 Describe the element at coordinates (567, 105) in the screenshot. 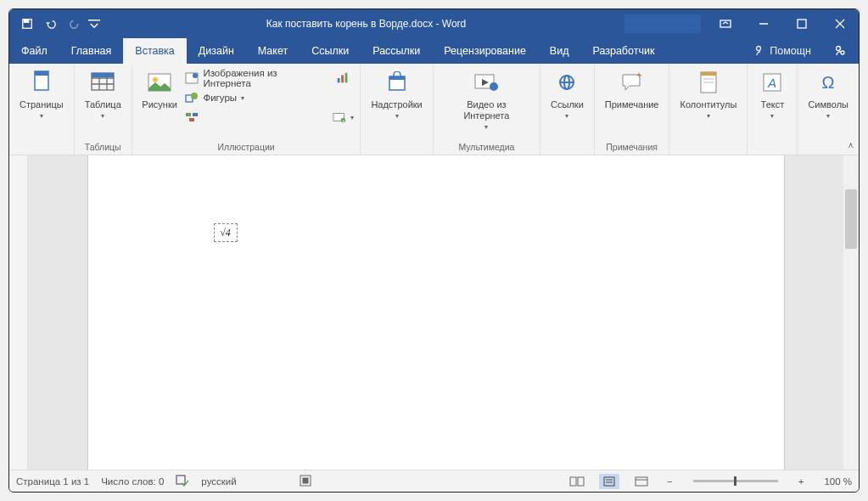

I see `links-label: Ссылки` at that location.